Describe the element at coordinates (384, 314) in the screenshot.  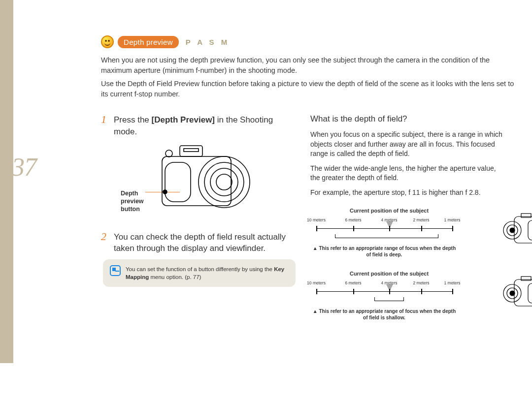
I see `dof-caption-shallow: This refer to an appropriate range of fo…` at that location.